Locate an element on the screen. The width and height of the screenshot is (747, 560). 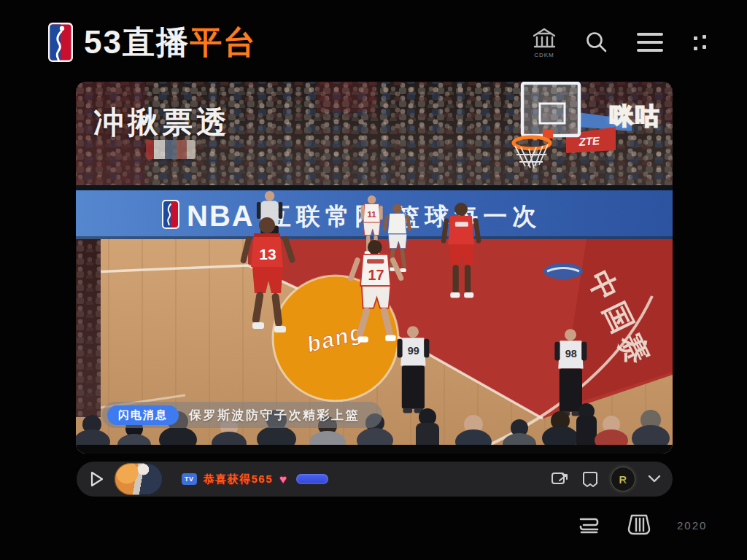
reaction-button: R is located at coordinates (623, 479).